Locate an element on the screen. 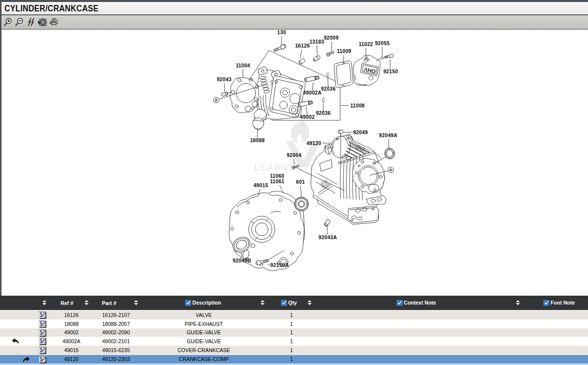 This screenshot has width=588, height=365. part-label: 11022 is located at coordinates (366, 45).